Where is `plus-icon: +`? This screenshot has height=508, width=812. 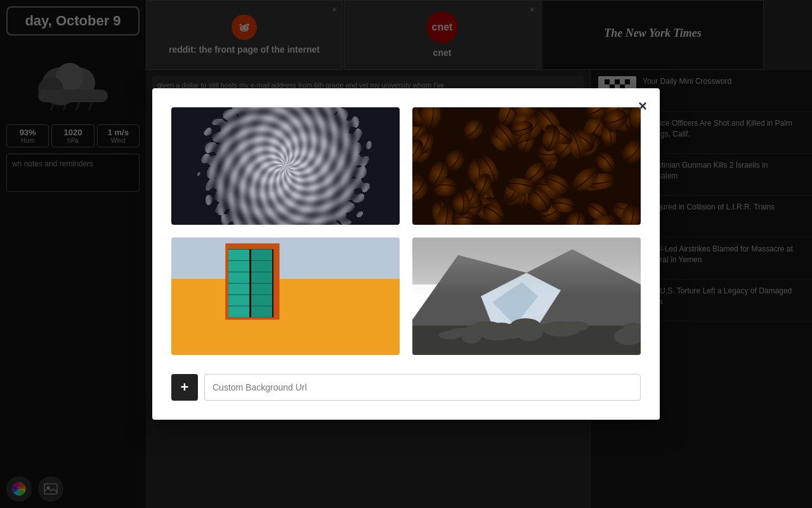
plus-icon: + is located at coordinates (185, 387).